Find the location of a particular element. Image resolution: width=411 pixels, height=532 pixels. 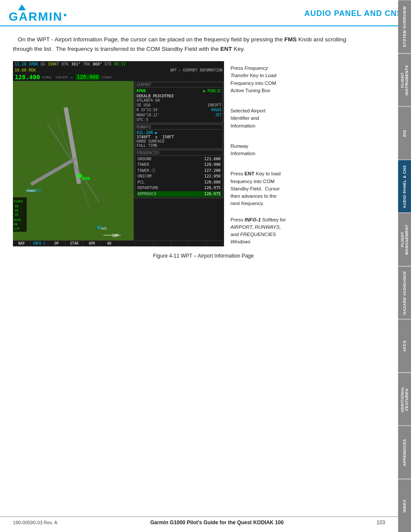

standby-freq-prefix: 126.975 is located at coordinates (61, 78).